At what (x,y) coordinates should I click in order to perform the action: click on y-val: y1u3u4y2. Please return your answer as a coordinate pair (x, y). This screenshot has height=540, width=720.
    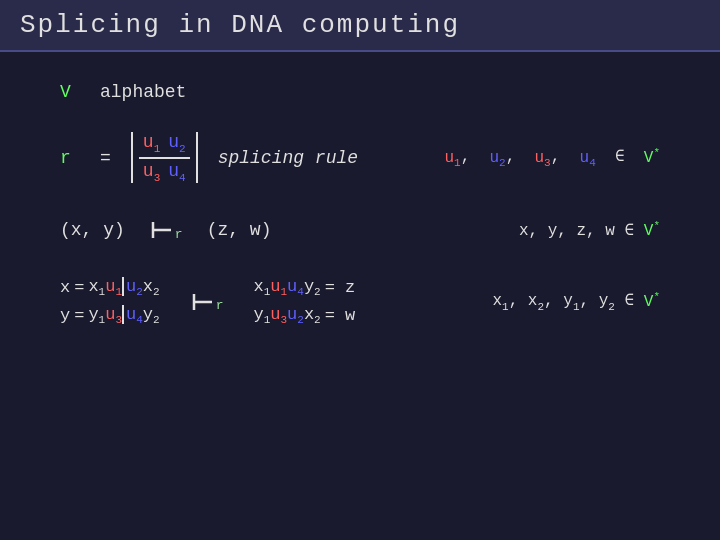
    Looking at the image, I should click on (124, 316).